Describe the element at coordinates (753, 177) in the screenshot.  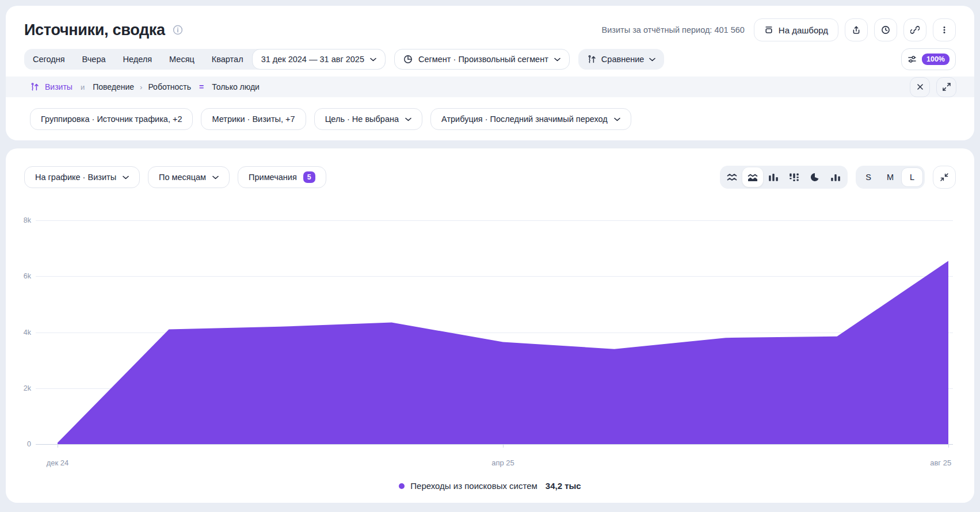
I see `area-chart-button` at that location.